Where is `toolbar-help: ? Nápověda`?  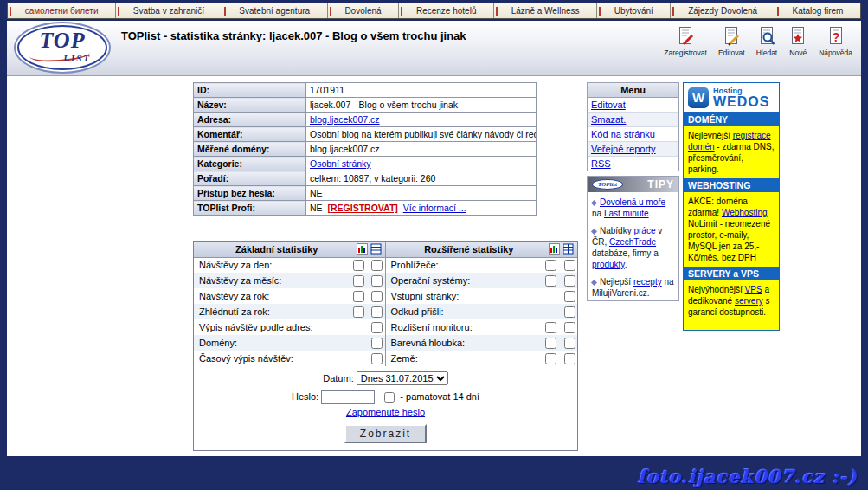
toolbar-help: ? Nápověda is located at coordinates (836, 42).